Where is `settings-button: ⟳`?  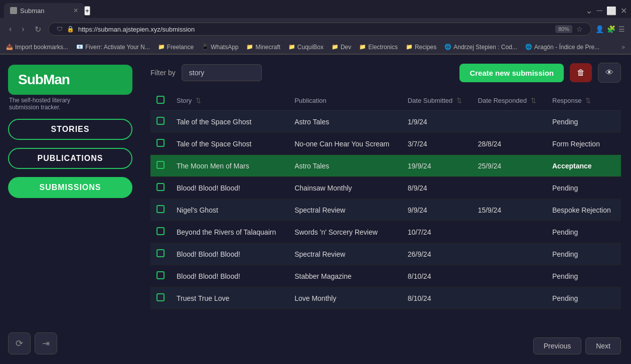
settings-button: ⟳ is located at coordinates (19, 343).